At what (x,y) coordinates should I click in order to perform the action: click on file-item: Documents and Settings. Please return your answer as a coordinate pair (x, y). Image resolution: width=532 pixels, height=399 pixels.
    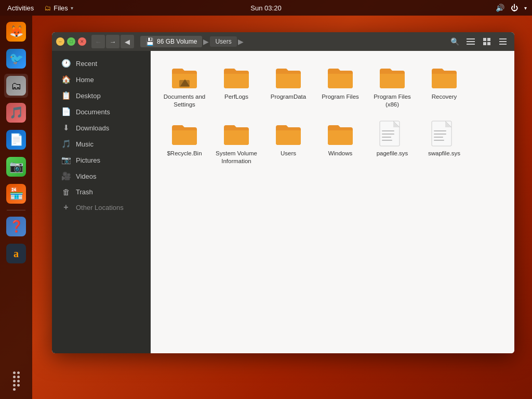
    Looking at the image, I should click on (184, 87).